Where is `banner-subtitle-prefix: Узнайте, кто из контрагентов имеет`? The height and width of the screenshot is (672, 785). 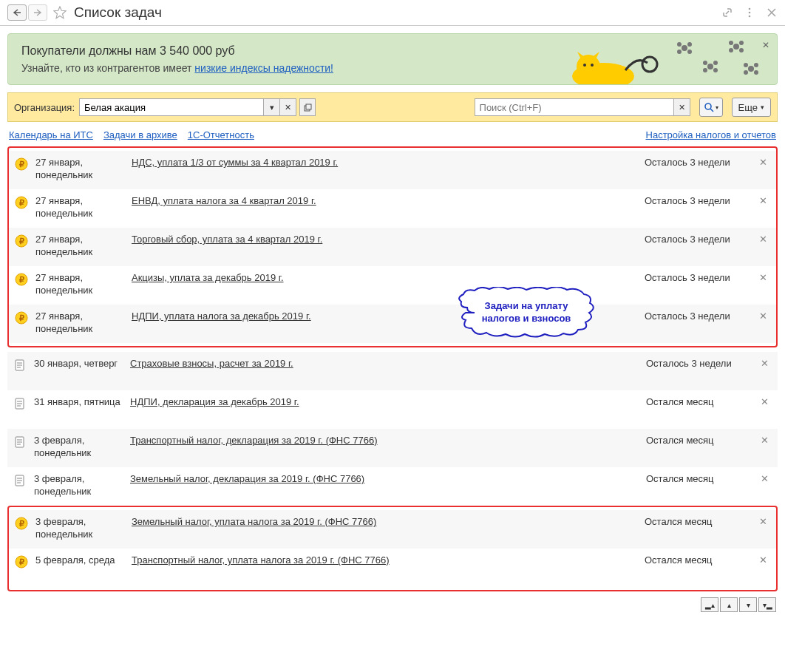 banner-subtitle-prefix: Узнайте, кто из контрагентов имеет is located at coordinates (108, 68).